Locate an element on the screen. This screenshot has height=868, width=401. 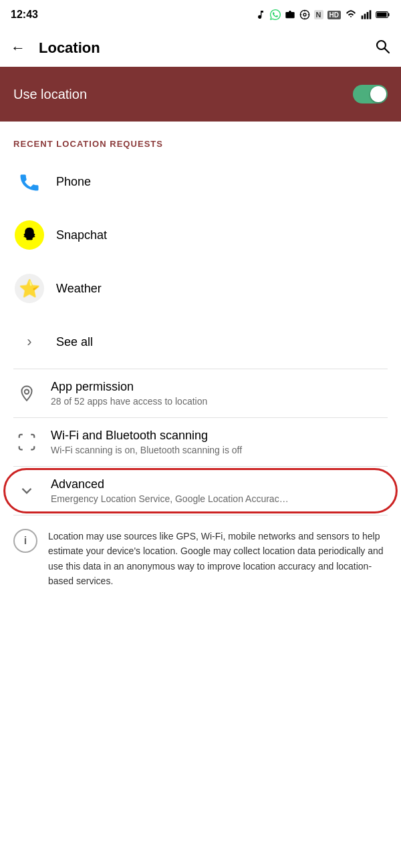
toggle-thumb is located at coordinates (378, 94).